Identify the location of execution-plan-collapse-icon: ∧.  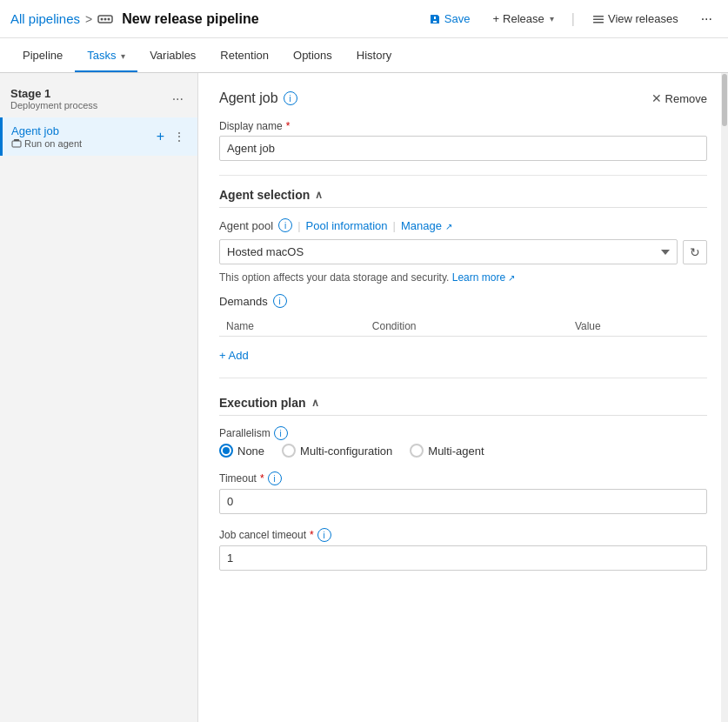
(315, 403).